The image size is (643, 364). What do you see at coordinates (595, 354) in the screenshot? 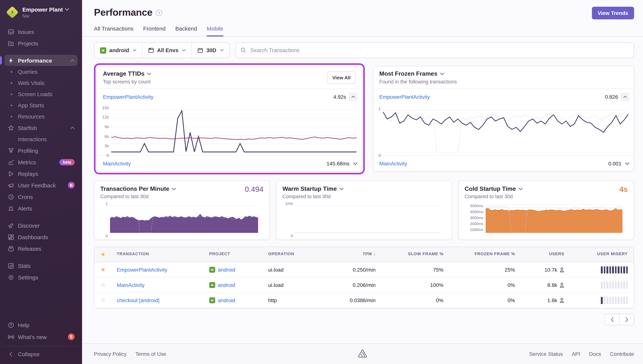
I see `footer-link-docs: Docs` at bounding box center [595, 354].